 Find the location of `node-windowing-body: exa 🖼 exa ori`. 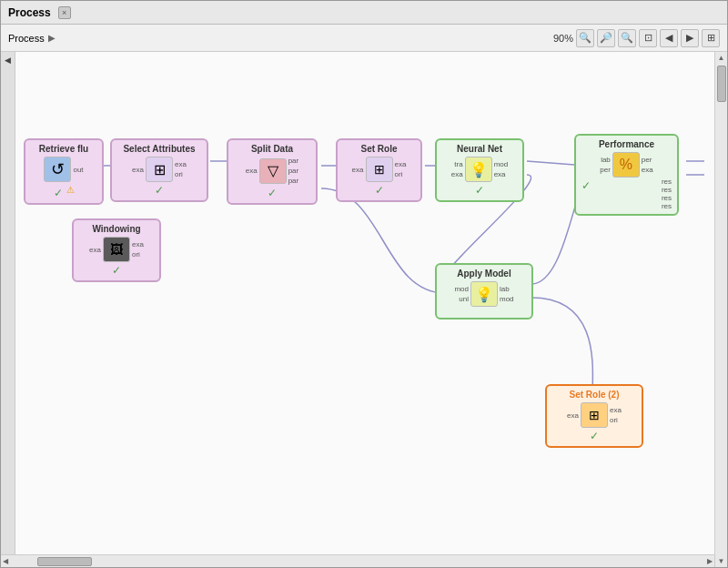

node-windowing-body: exa 🖼 exa ori is located at coordinates (116, 249).